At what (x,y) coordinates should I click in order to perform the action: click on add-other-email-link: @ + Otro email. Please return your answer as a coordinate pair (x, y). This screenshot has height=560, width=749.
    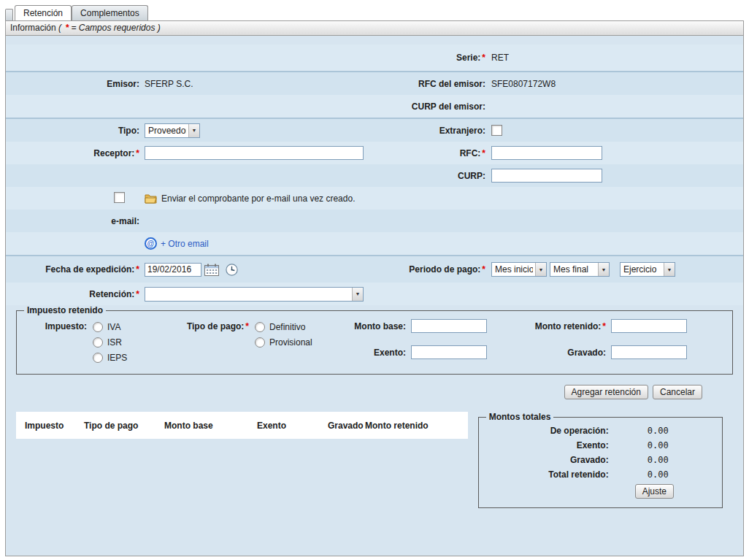
    Looking at the image, I should click on (177, 244).